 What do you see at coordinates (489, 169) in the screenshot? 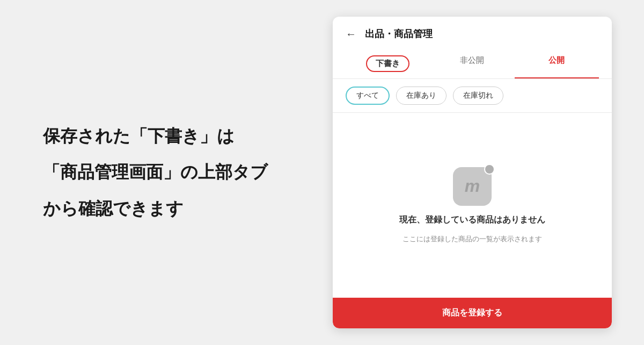
I see `mercari-logo-dot` at bounding box center [489, 169].